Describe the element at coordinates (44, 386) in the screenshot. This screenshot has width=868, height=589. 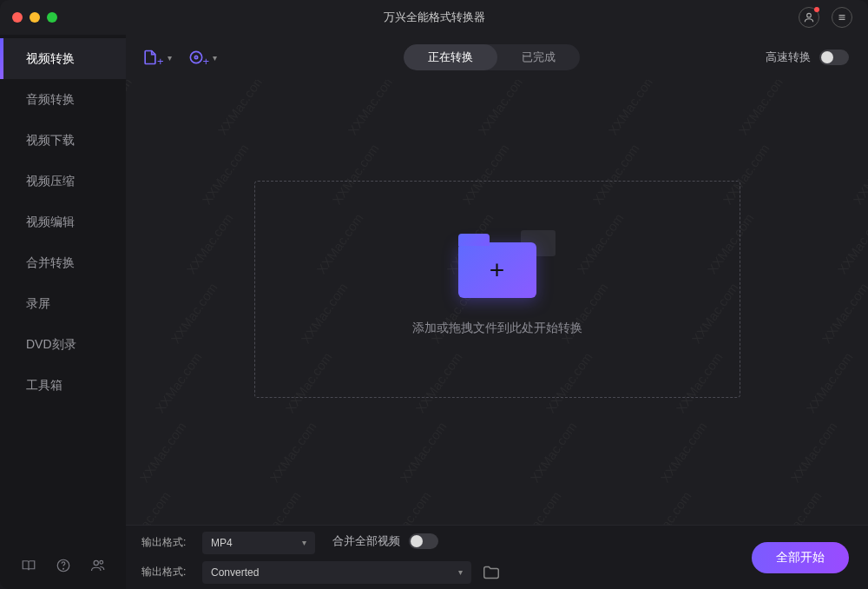
I see `sidebar-item-label: 工具箱` at that location.